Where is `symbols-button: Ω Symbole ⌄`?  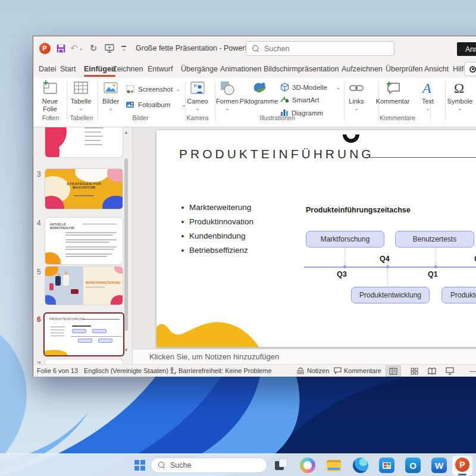 symbols-button: Ω Symbole ⌄ is located at coordinates (460, 95).